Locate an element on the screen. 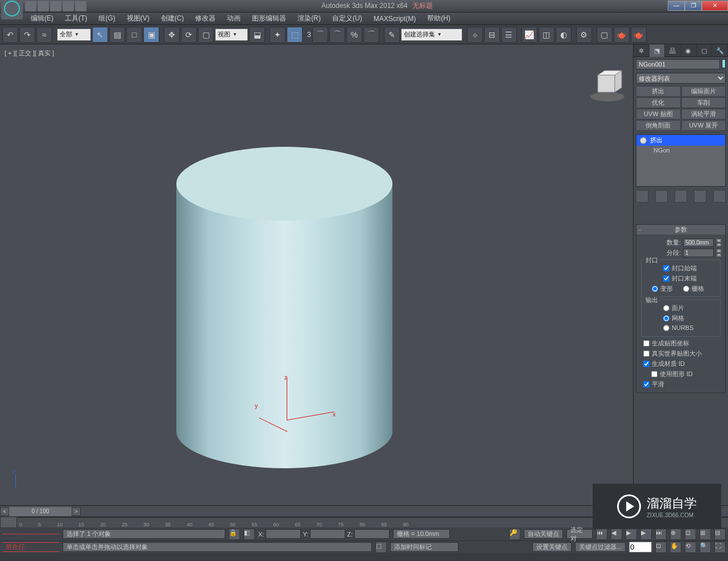 The height and width of the screenshot is (561, 728). modify-tab: ⬔ is located at coordinates (657, 51).